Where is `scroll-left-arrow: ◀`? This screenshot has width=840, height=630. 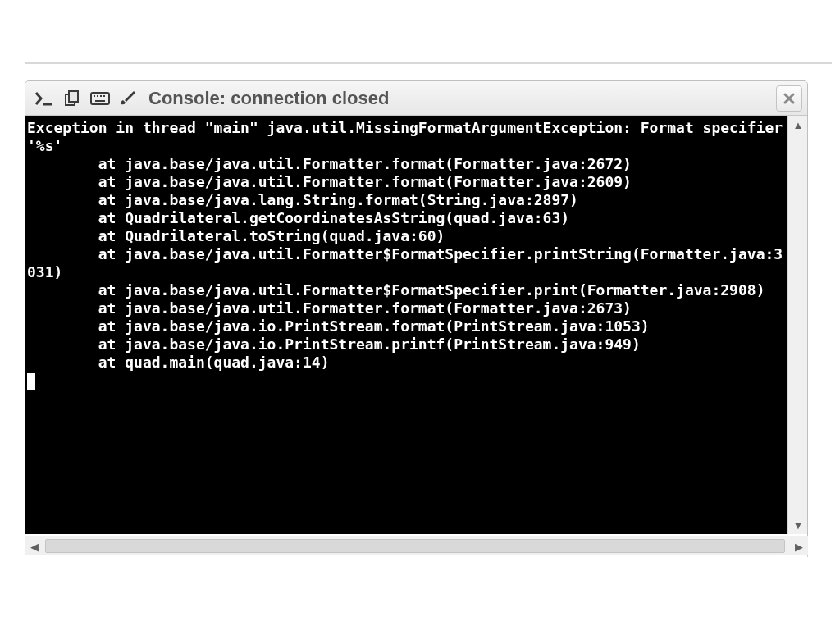
scroll-left-arrow: ◀ is located at coordinates (34, 546).